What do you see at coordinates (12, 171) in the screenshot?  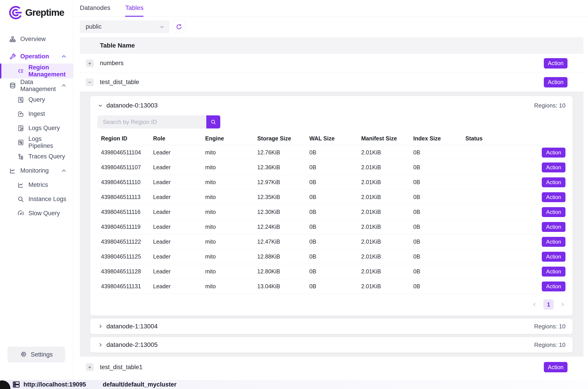 I see `chart-line-icon` at bounding box center [12, 171].